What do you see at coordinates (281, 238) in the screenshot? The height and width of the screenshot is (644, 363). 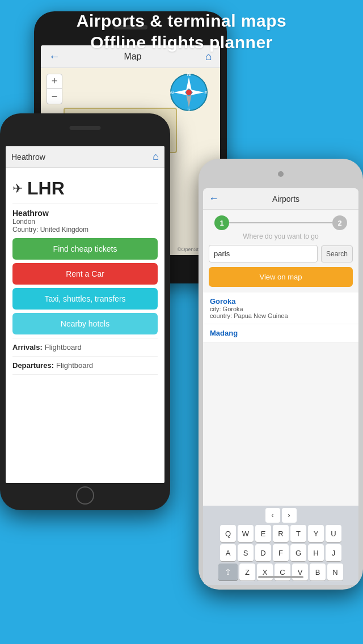 I see `where-placeholder-text: Where do you want to go` at bounding box center [281, 238].